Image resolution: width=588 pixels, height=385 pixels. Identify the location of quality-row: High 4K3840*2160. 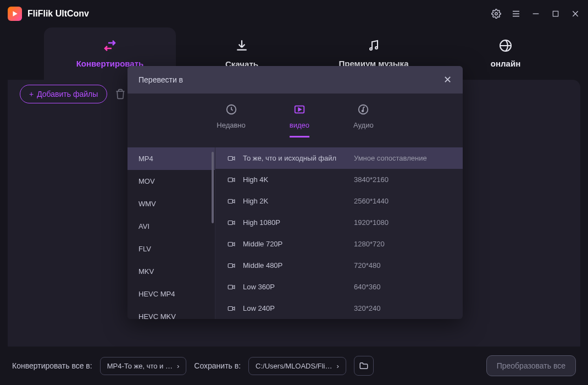
(339, 179).